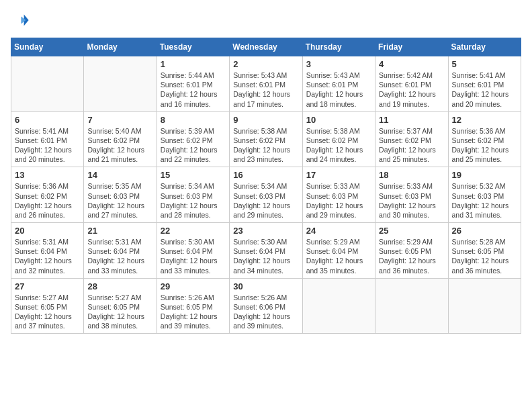 The image size is (532, 411). What do you see at coordinates (412, 195) in the screenshot?
I see `calendar-cell: 18Sunrise: 5:33 AM Sunset: 6:03 PM Dayli…` at bounding box center [412, 195].